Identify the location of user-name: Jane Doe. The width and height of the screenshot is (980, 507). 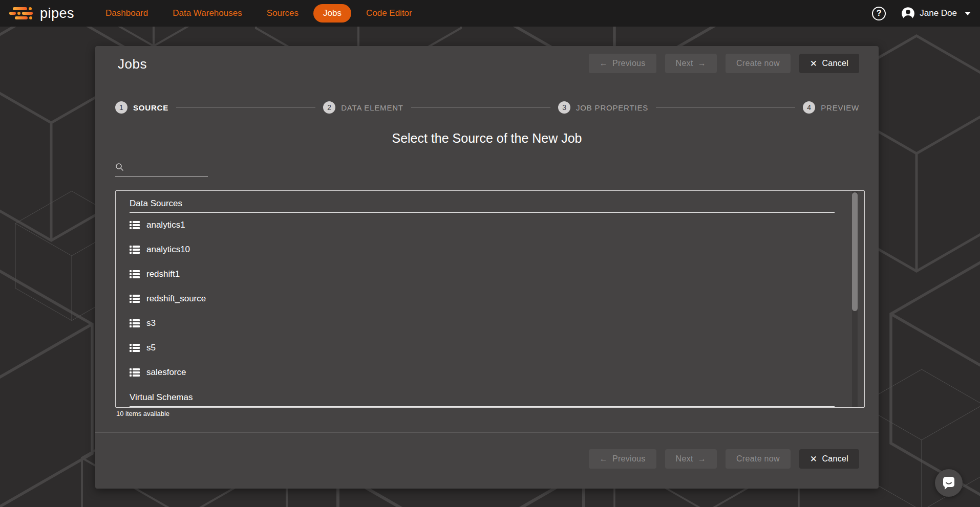
(938, 13).